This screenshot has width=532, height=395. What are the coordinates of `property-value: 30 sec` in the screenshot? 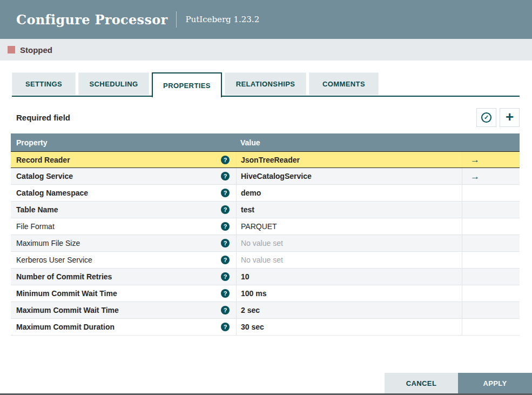 It's located at (253, 327).